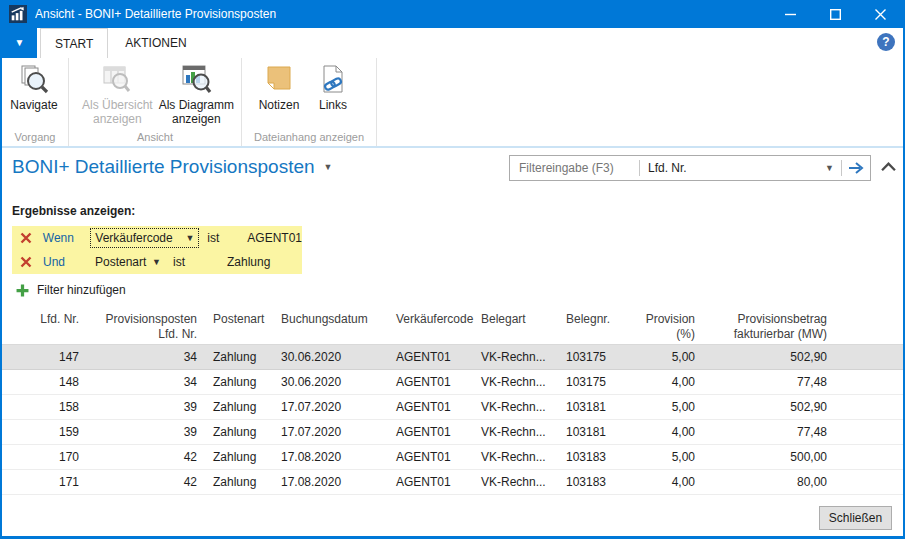 The image size is (905, 539). What do you see at coordinates (18, 14) in the screenshot?
I see `app-chart-icon` at bounding box center [18, 14].